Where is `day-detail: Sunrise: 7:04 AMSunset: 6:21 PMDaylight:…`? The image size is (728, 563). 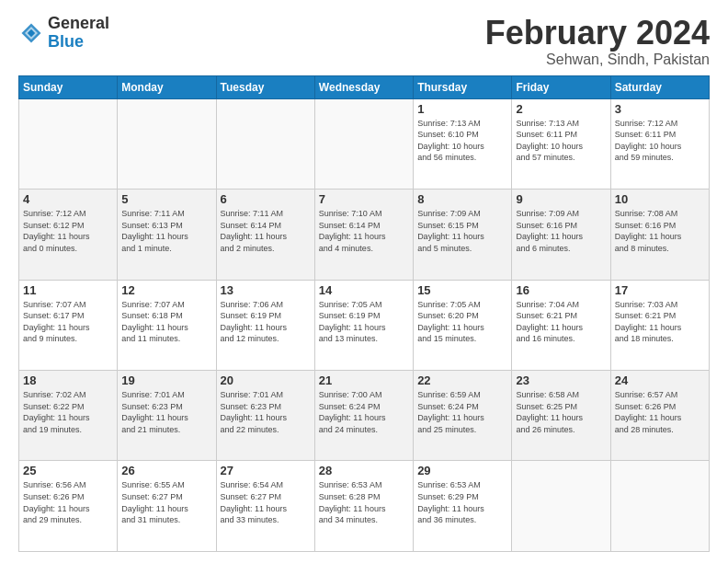 day-detail: Sunrise: 7:04 AMSunset: 6:21 PMDaylight:… is located at coordinates (561, 322).